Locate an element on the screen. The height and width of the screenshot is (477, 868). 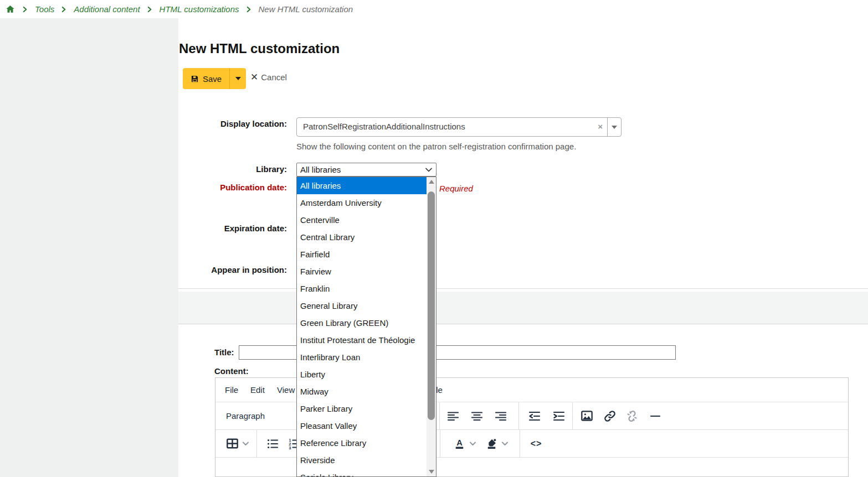
menu-file: File is located at coordinates (232, 390).